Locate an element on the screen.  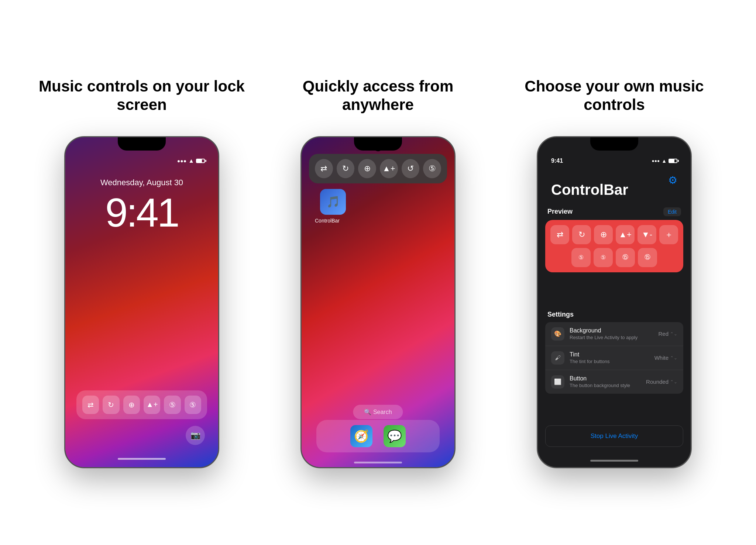
skip-forward-5-button: ⑤ is located at coordinates (193, 405).